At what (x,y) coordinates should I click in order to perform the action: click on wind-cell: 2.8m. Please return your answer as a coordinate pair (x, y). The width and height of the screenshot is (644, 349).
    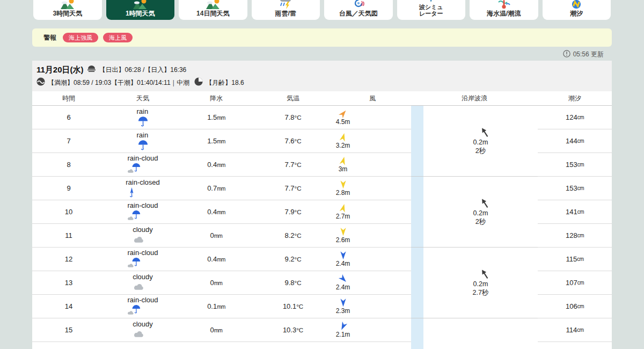
    Looking at the image, I should click on (372, 188).